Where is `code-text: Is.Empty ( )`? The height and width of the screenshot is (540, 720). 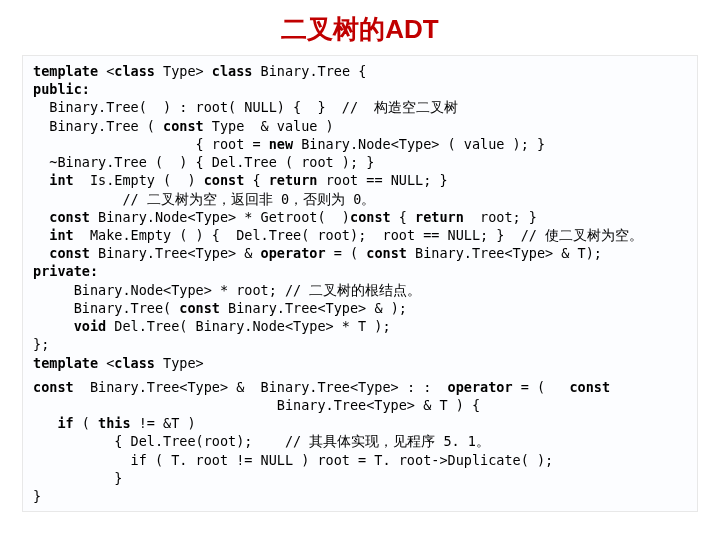
code-text: Is.Empty ( ) is located at coordinates (139, 180).